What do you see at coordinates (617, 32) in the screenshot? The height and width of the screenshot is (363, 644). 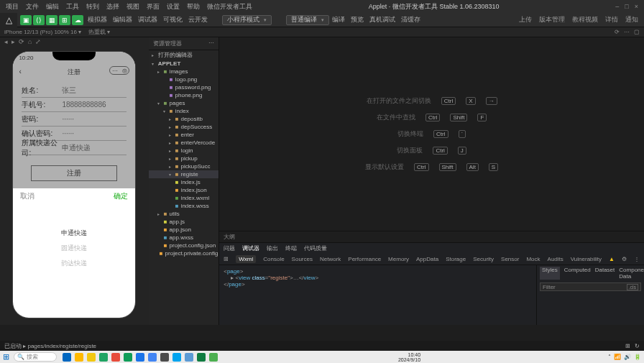 I see `rotate-icon: ⟳` at bounding box center [617, 32].